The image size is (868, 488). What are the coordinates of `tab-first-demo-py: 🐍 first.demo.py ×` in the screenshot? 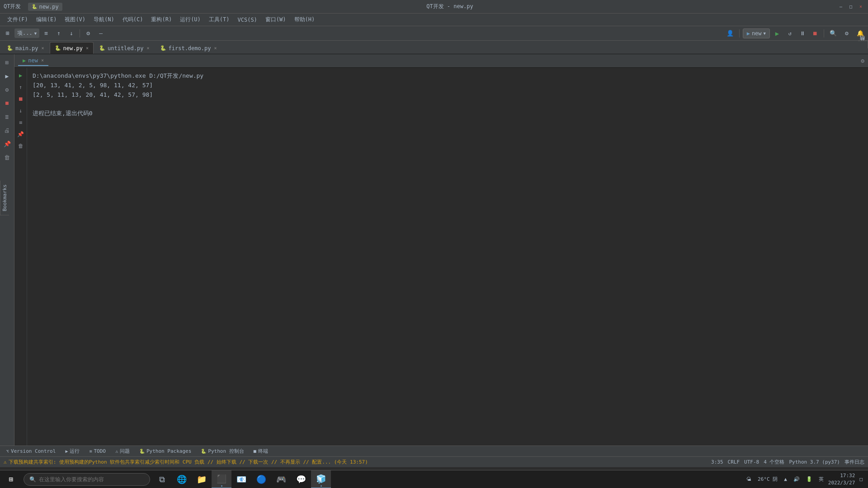 It's located at (189, 48).